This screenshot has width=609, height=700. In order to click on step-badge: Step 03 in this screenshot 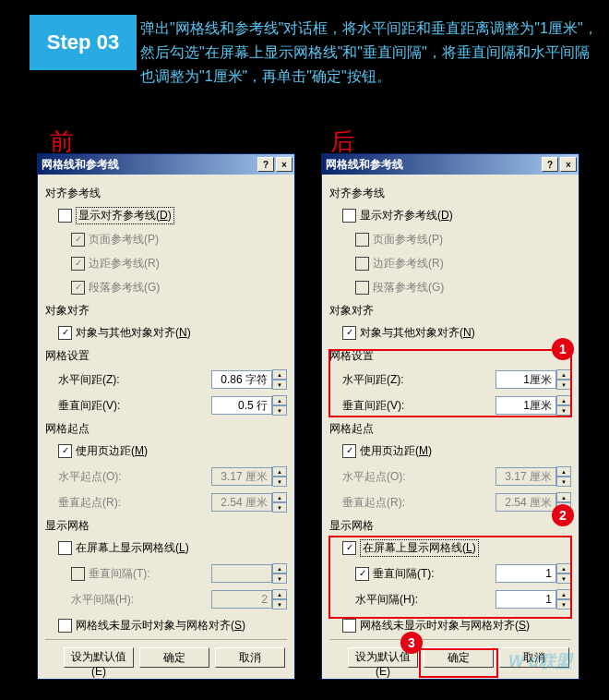, I will do `click(83, 42)`.